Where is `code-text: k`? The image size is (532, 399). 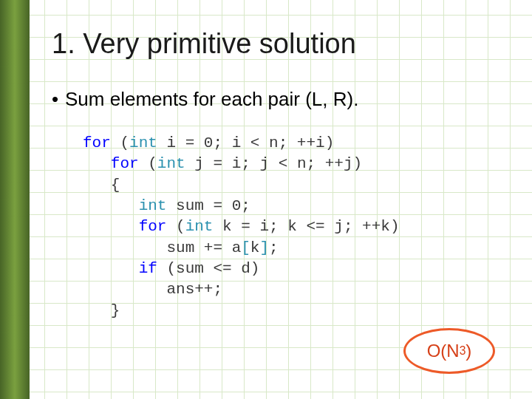 code-text: k is located at coordinates (256, 248).